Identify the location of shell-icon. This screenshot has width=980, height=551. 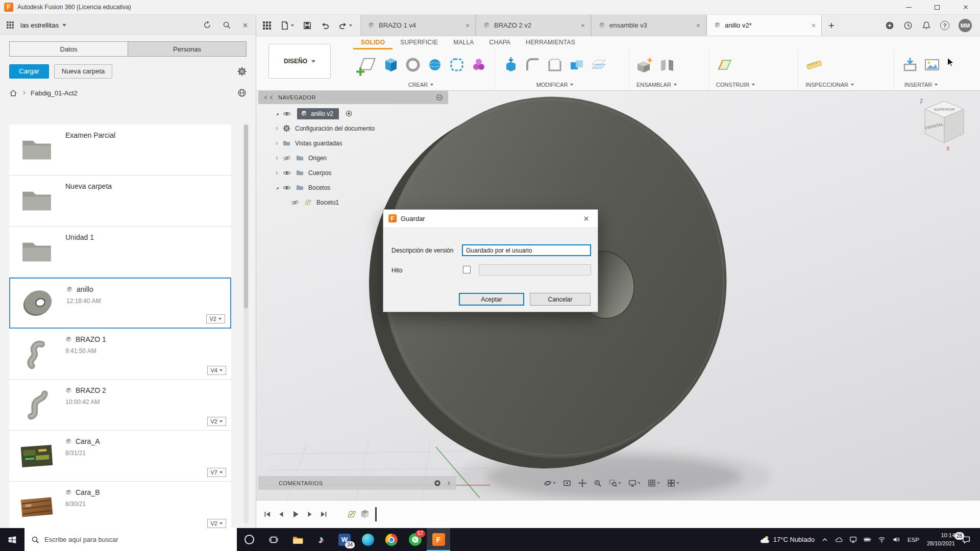
(555, 65).